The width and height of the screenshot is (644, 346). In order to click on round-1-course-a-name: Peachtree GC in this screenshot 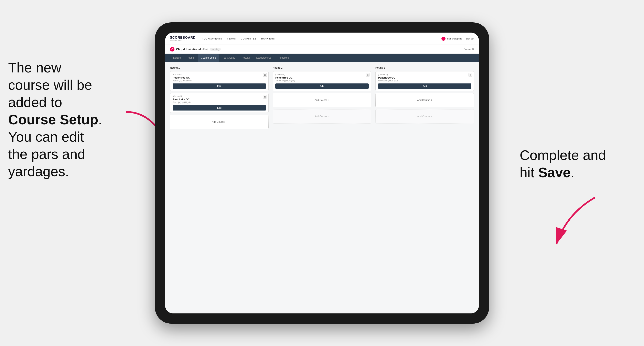, I will do `click(219, 78)`.